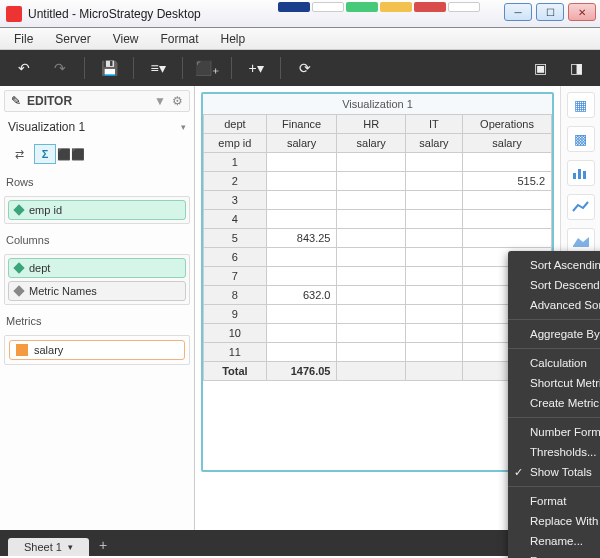 Image resolution: width=600 pixels, height=558 pixels. Describe the element at coordinates (581, 207) in the screenshot. I see `line-viz-icon` at that location.